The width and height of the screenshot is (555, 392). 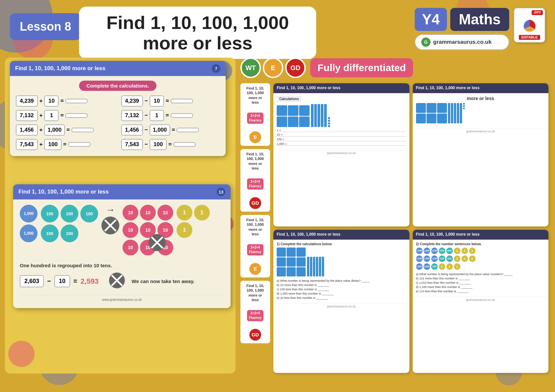 I want to click on ws2-bc-row1, so click(x=291, y=252).